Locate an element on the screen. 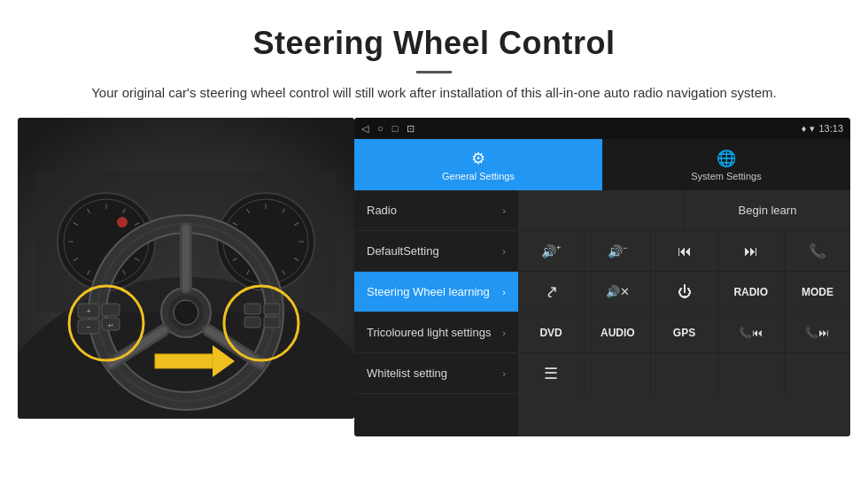 The width and height of the screenshot is (868, 486). settings-menu: Radio › DefaultSetting › Steering Wheel … is located at coordinates (436, 313).